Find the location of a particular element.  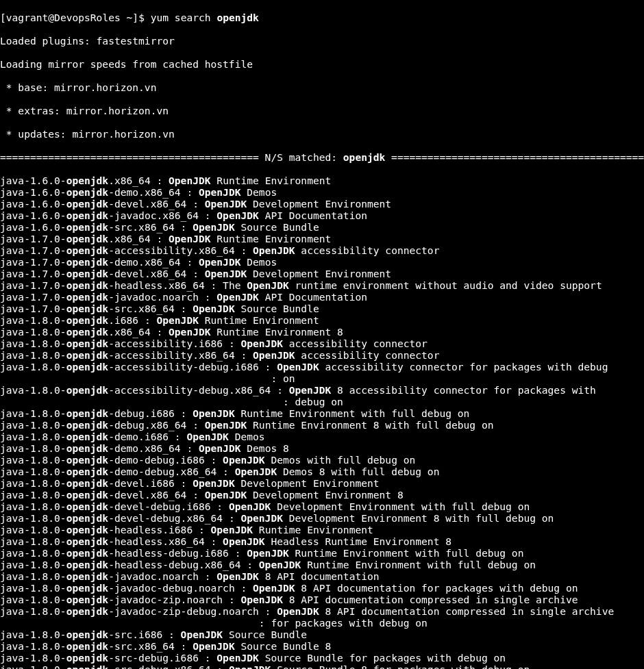

pkg-summary: Source Bundle 8 for packages with debug … is located at coordinates (400, 666).